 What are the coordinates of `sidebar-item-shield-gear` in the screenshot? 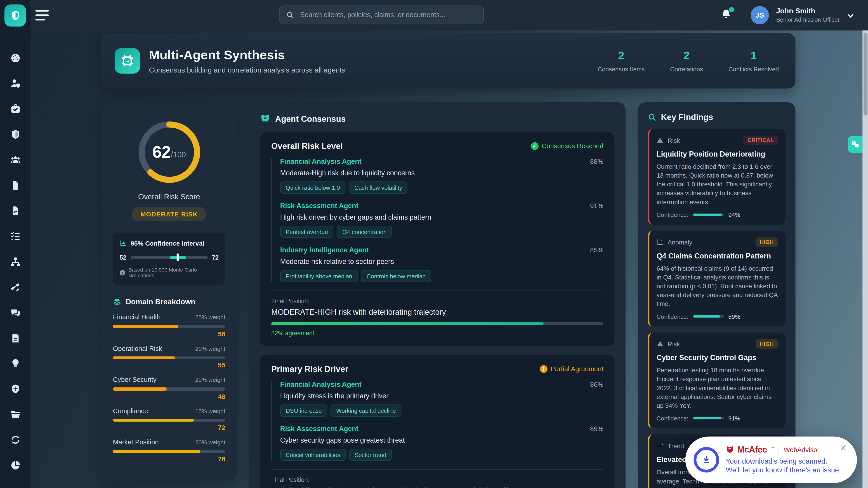 It's located at (15, 389).